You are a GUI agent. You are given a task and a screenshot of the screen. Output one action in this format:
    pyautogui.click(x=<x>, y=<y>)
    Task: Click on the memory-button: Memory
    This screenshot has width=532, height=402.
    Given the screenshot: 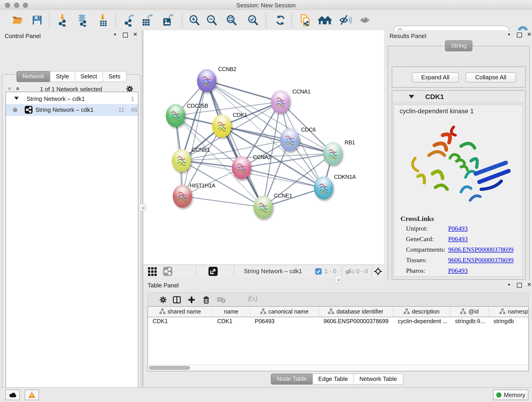 What is the action you would take?
    pyautogui.click(x=511, y=395)
    